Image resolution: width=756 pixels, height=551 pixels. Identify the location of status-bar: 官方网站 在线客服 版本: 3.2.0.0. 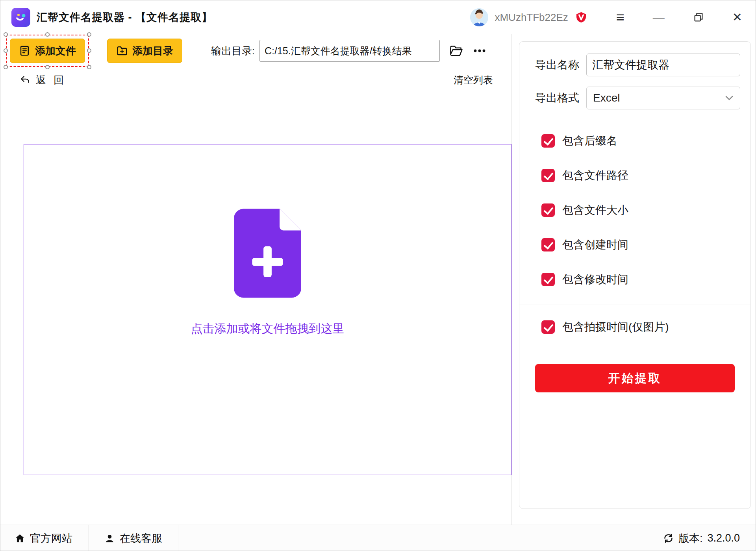
(378, 538).